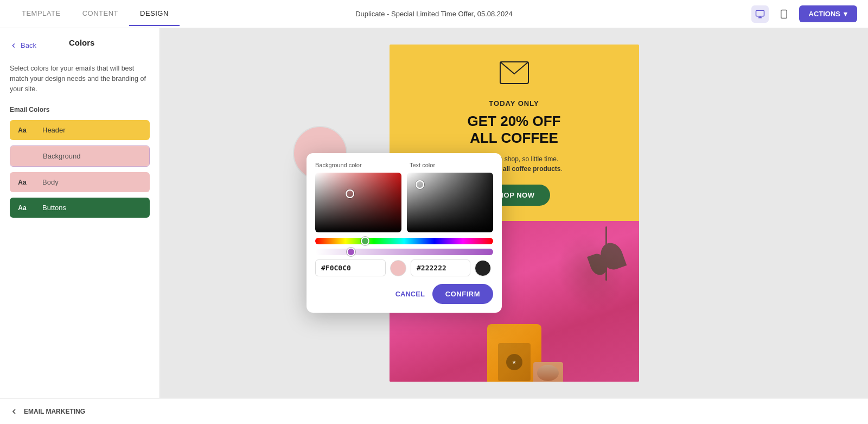 Image resolution: width=868 pixels, height=424 pixels. I want to click on back-arrow-icon, so click(14, 412).